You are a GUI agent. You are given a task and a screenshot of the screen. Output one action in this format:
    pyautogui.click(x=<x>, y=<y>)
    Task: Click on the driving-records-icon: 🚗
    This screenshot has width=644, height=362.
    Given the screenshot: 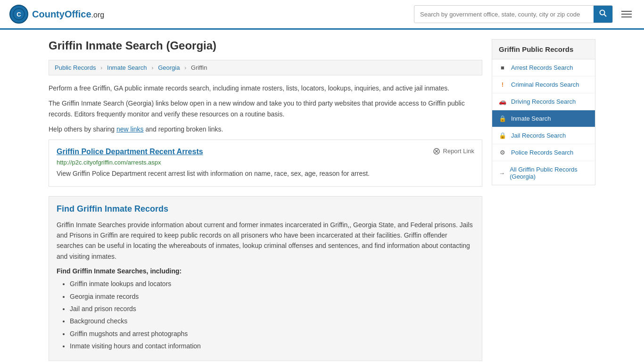 What is the action you would take?
    pyautogui.click(x=503, y=102)
    